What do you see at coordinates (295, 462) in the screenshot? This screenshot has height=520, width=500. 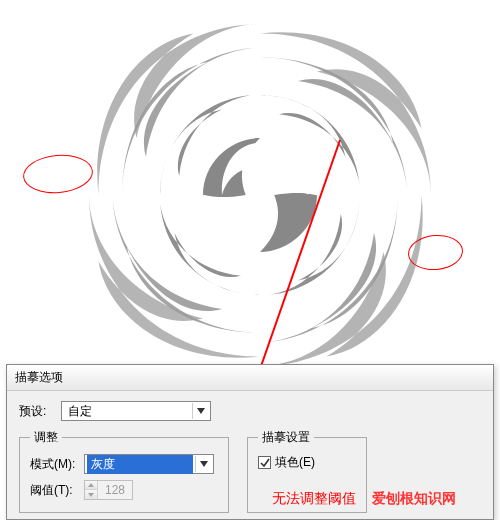 I see `fill-label: 填色(E)` at bounding box center [295, 462].